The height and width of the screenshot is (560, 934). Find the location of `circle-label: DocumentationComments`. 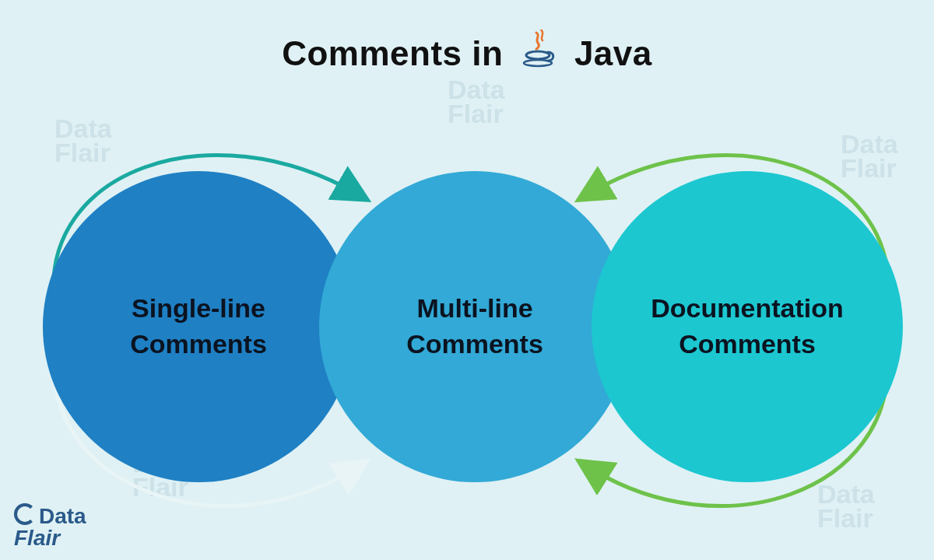

circle-label: DocumentationComments is located at coordinates (747, 327).